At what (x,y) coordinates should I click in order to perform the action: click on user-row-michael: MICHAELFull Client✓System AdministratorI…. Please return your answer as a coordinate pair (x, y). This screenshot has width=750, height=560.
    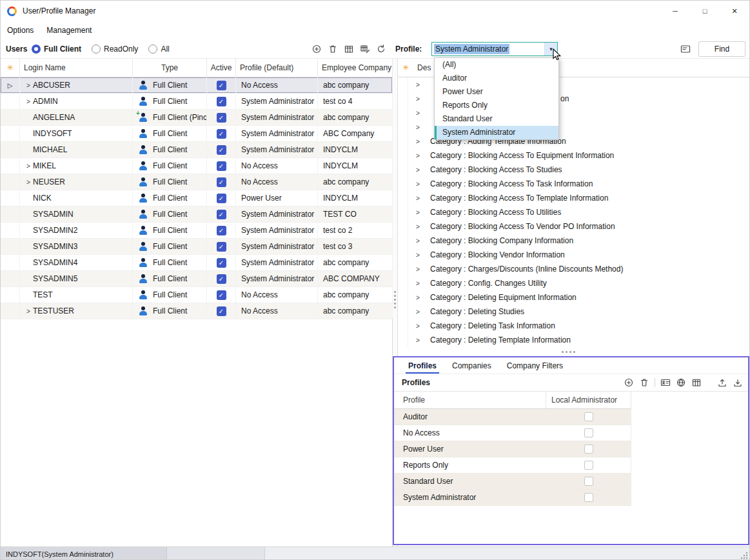
    Looking at the image, I should click on (196, 150).